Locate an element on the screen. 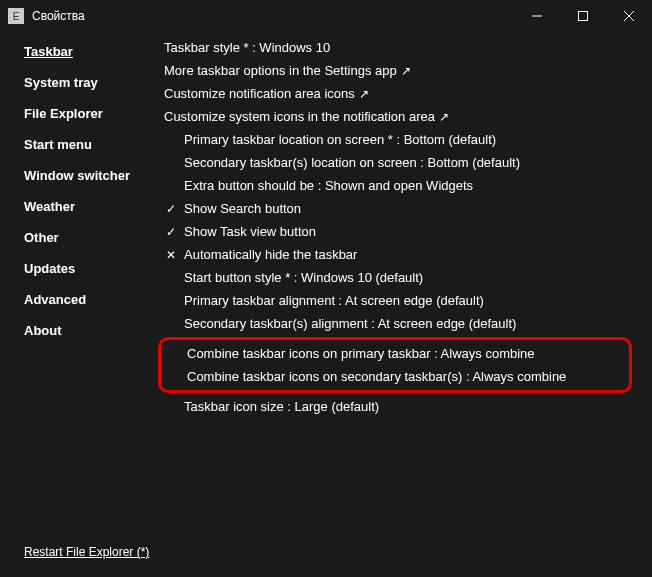 Image resolution: width=652 pixels, height=577 pixels. setting-label: Show Search button is located at coordinates (242, 208).